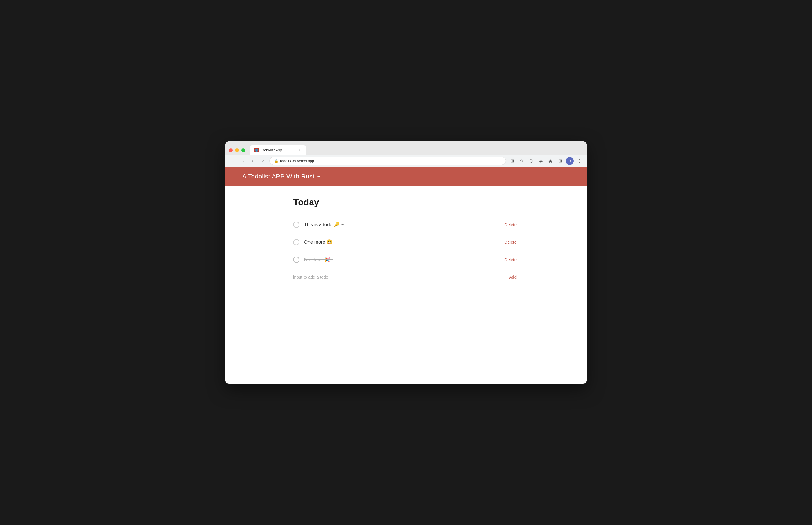 The image size is (812, 525). I want to click on delete-button-3: Delete, so click(511, 260).